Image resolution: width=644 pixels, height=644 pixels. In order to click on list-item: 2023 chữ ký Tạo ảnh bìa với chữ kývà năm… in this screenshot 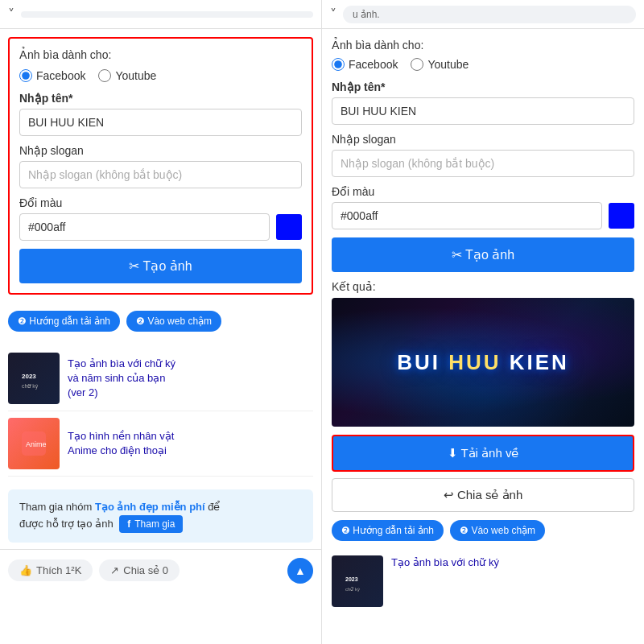, I will do `click(161, 378)`.